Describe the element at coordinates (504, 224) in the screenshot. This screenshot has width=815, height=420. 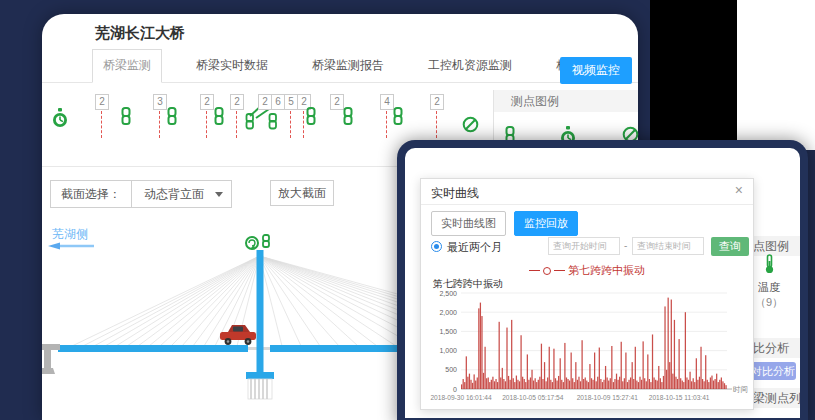
I see `dialog-tab-bar: 实时曲线图监控回放` at that location.